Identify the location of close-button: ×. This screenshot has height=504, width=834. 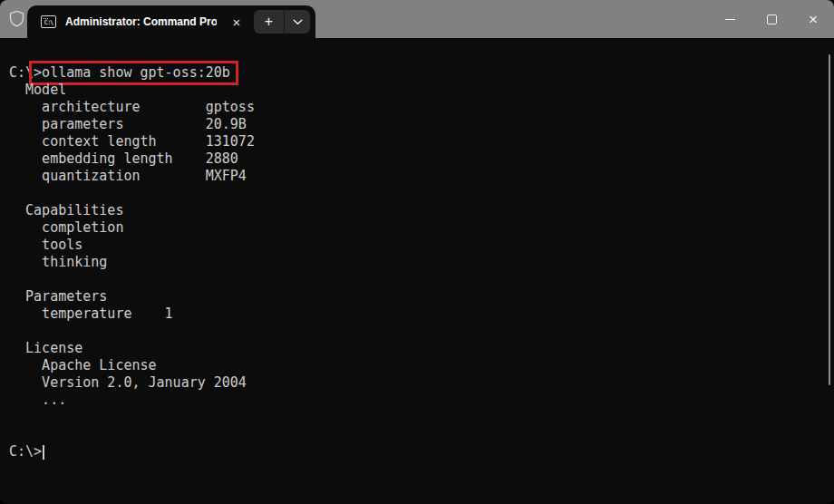
(813, 19).